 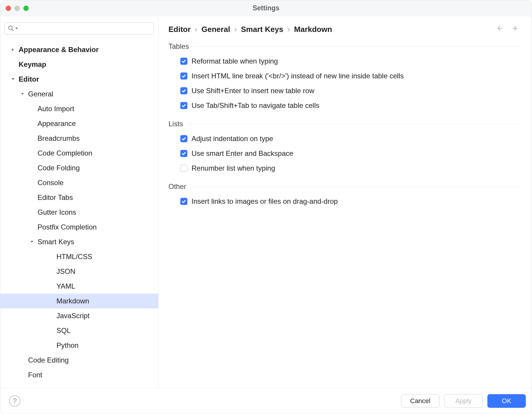 I want to click on sidebar-item-editor-tabs: Editor Tabs, so click(x=79, y=198).